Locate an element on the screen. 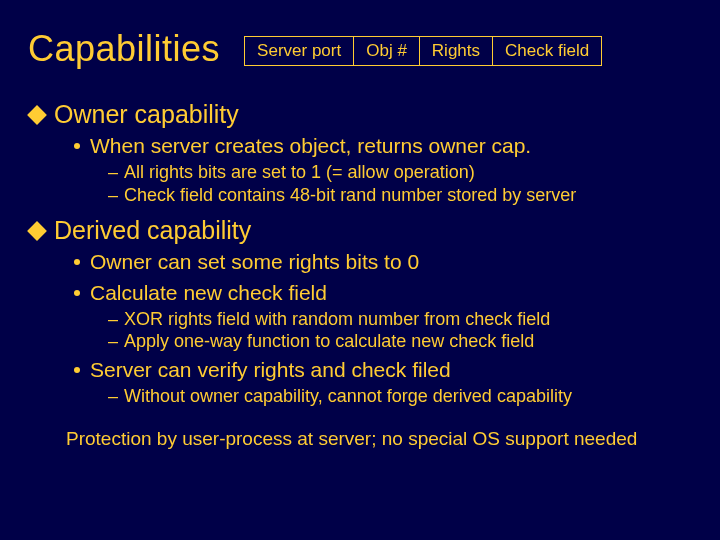  section-owner-heading: Owner capability is located at coordinates (364, 114).